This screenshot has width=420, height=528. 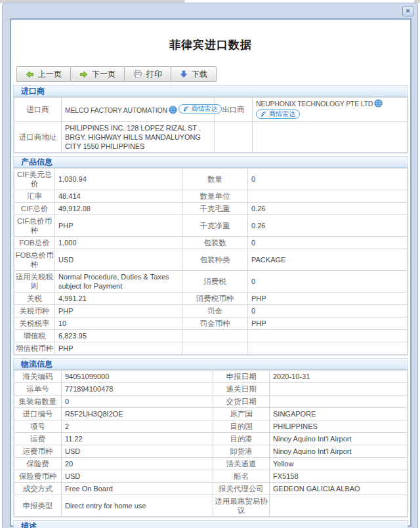 I want to click on table-row: 适用关税税则 Normal Procedure, Duties & Taxes …, so click(x=211, y=282).